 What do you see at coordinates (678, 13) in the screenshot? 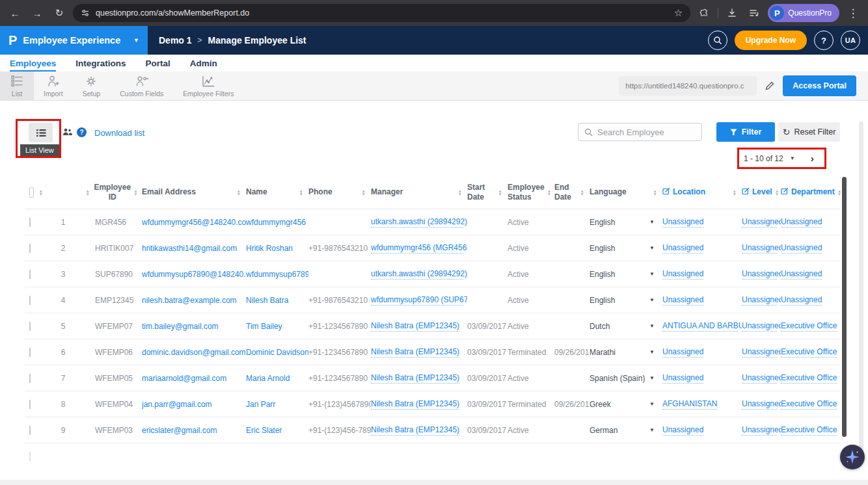
I see `bookmark-star-icon: ☆` at bounding box center [678, 13].